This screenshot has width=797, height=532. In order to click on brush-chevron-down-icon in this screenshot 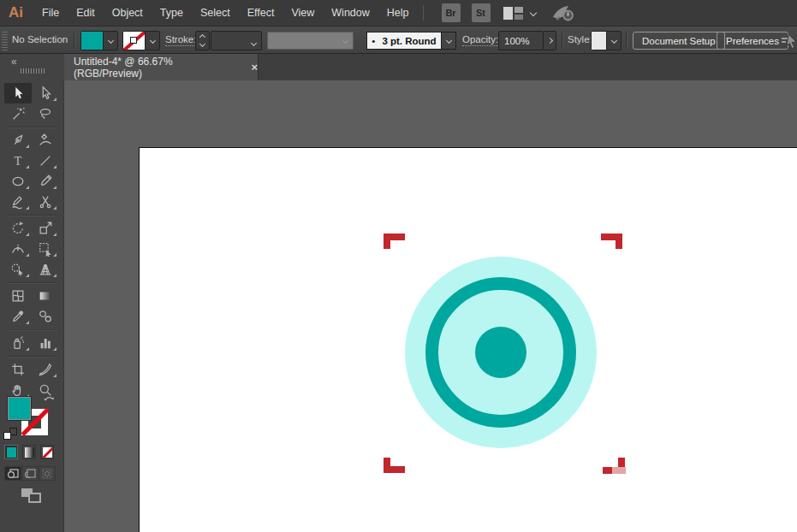, I will do `click(449, 41)`.